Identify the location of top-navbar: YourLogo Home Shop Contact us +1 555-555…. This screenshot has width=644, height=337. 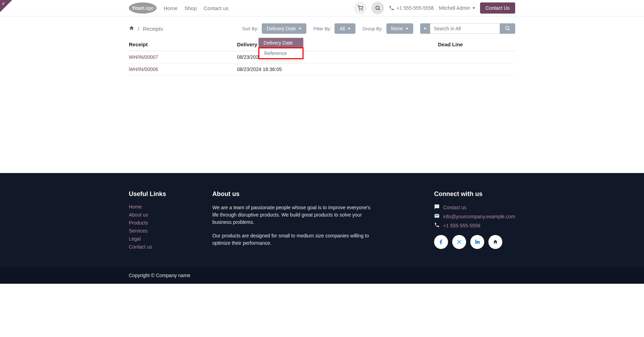
(322, 8).